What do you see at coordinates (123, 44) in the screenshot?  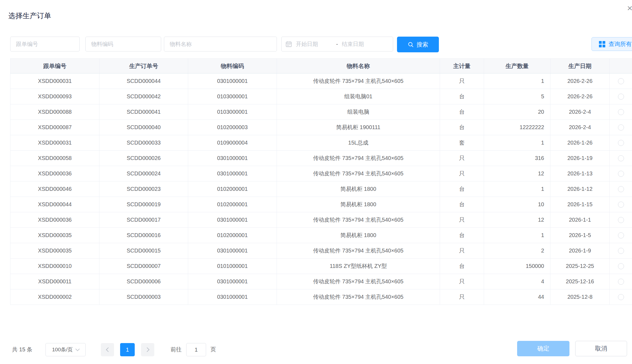 I see `material-code-input` at bounding box center [123, 44].